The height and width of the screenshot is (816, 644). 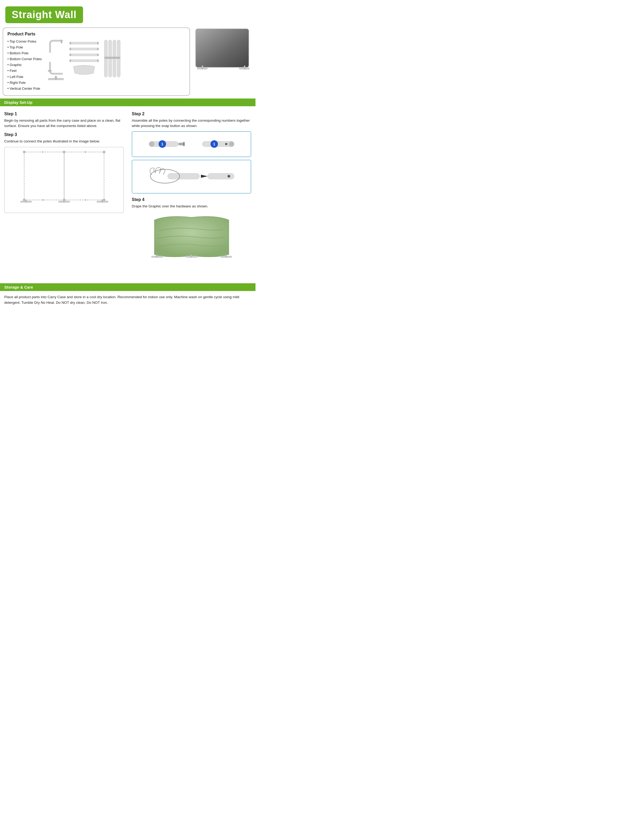 What do you see at coordinates (192, 153) in the screenshot?
I see `step2-block: Step 2 Assemble all the poles by connect…` at bounding box center [192, 153].